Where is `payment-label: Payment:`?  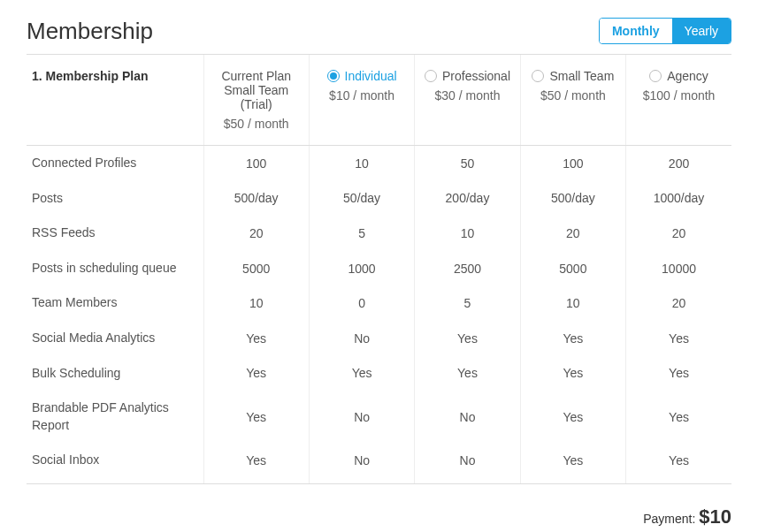
payment-label: Payment: is located at coordinates (669, 519).